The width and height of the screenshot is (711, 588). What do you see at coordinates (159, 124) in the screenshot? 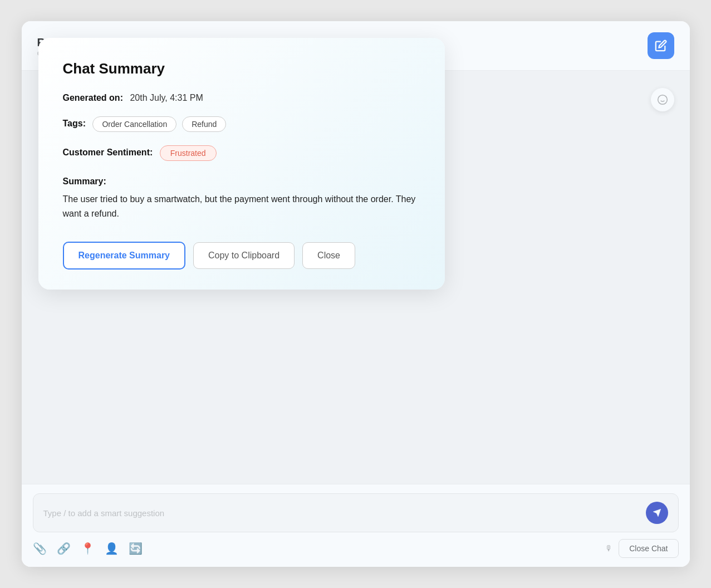
I see `tags-container: Order Cancellation Refund` at bounding box center [159, 124].